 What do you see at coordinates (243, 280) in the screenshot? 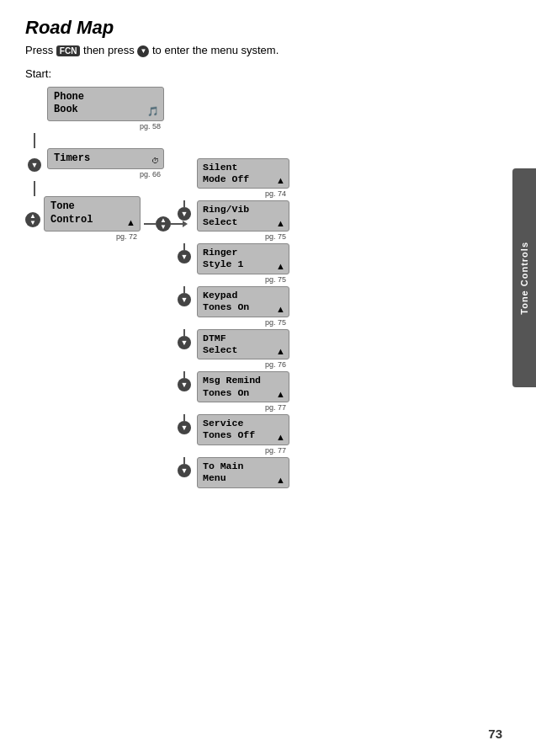
I see `ringer-style-pg: pg. 75` at bounding box center [243, 280].